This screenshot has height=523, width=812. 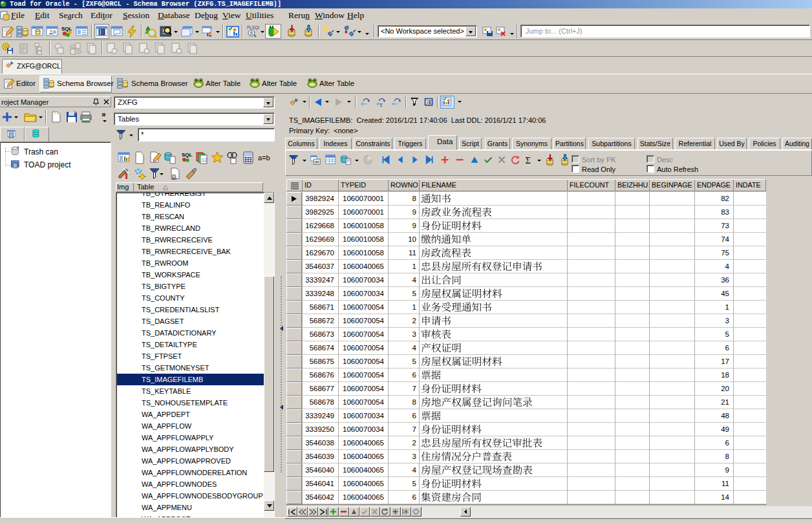 What do you see at coordinates (264, 158) in the screenshot?
I see `svg-text: a=b` at bounding box center [264, 158].